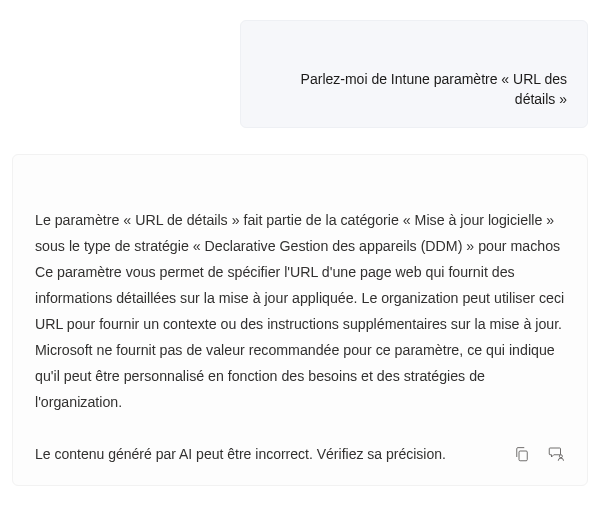 This screenshot has width=600, height=522. What do you see at coordinates (556, 454) in the screenshot?
I see `feedback-button` at bounding box center [556, 454].